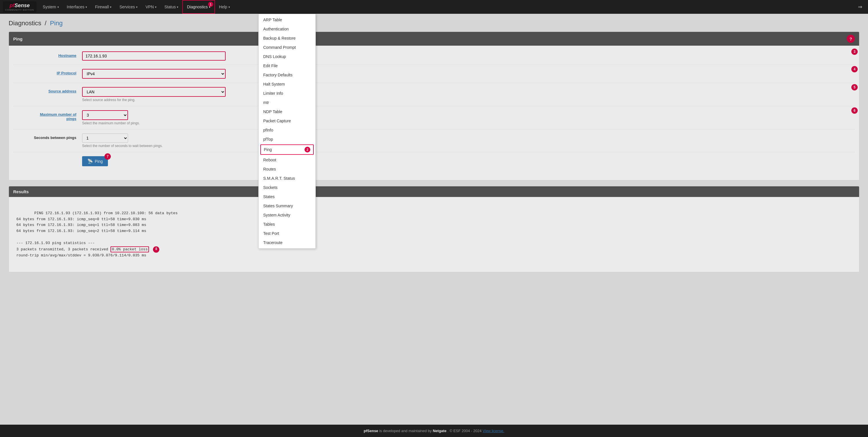  I want to click on dropdown-item-ping: Ping 2, so click(287, 150).